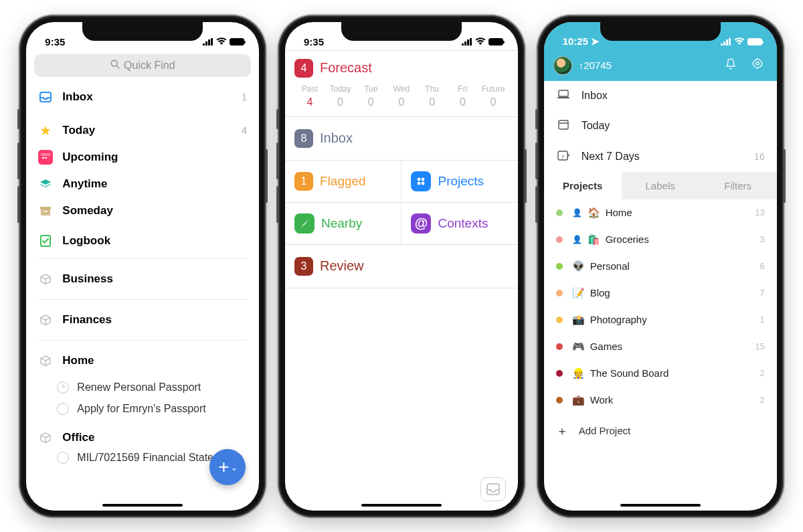 The image size is (803, 532). I want to click on project-label: Photography, so click(675, 320).